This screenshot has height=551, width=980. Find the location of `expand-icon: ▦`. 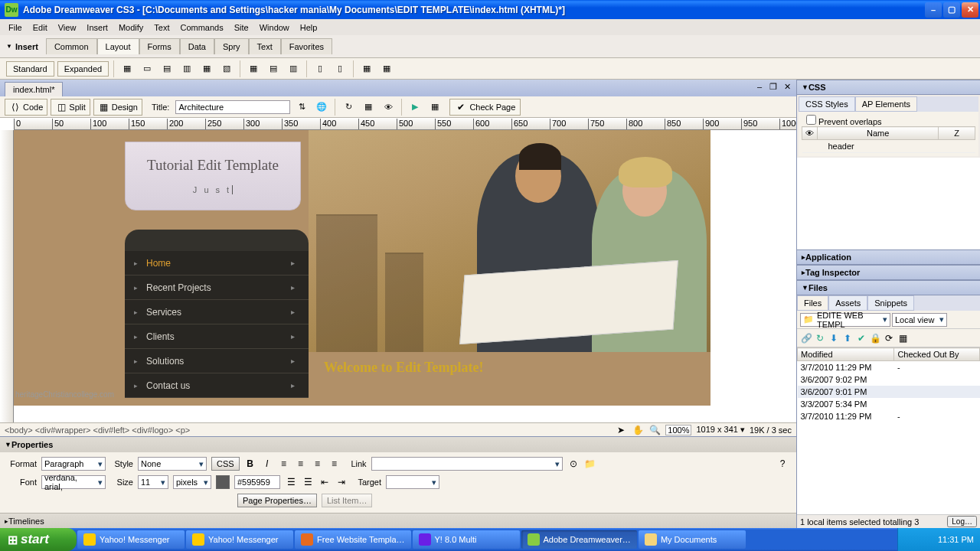

expand-icon: ▦ is located at coordinates (903, 338).